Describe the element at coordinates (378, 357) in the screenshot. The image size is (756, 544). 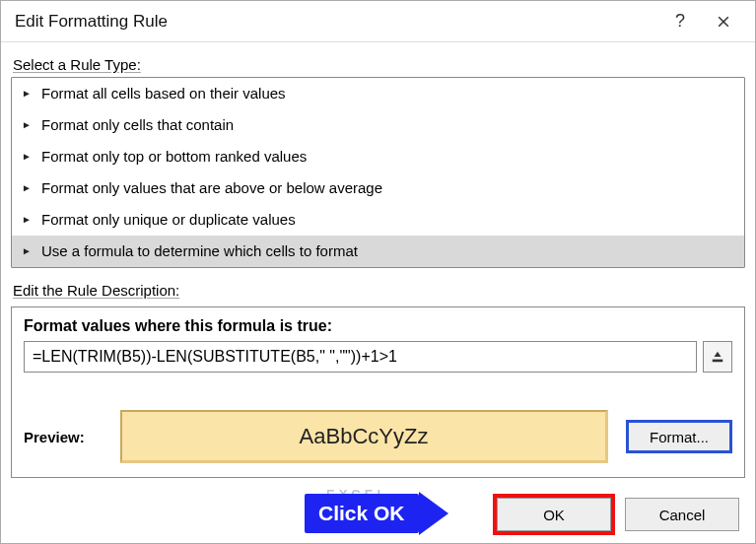
I see `formula-row` at that location.